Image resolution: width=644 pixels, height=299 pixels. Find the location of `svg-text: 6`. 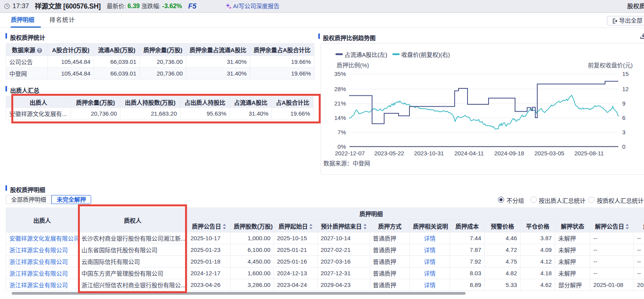

svg-text: 6 is located at coordinates (624, 118).